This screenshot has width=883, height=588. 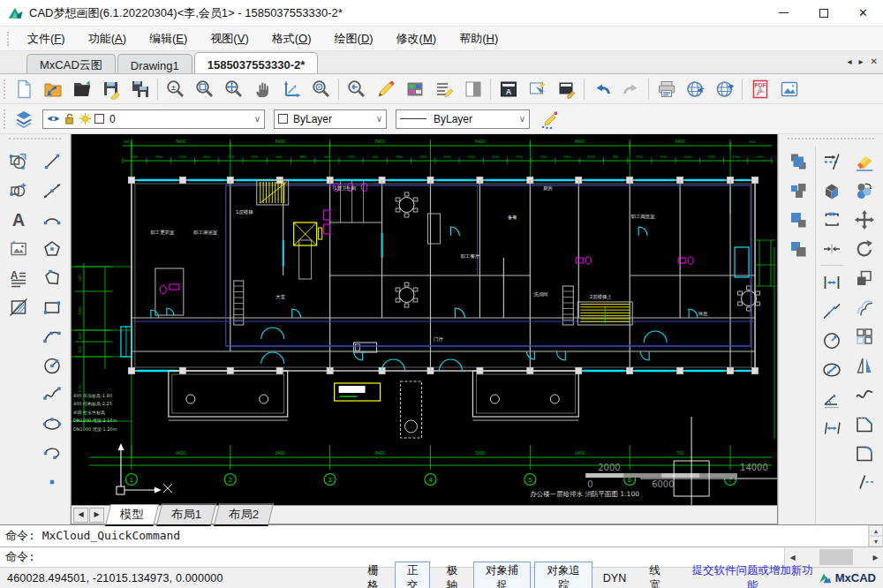 What do you see at coordinates (175, 89) in the screenshot?
I see `zoom-range-button: ±` at bounding box center [175, 89].